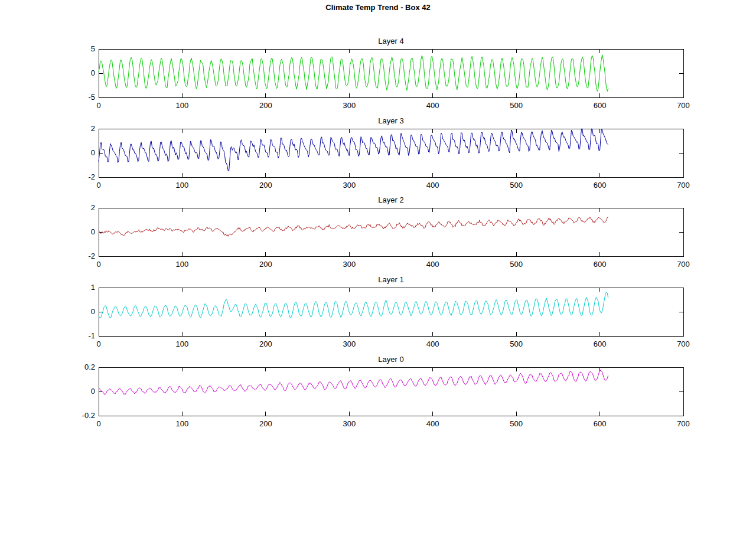 The image size is (756, 558). What do you see at coordinates (389, 153) in the screenshot?
I see `subplot-layer-3: 0100200300400500600700-202Layer 3` at bounding box center [389, 153].